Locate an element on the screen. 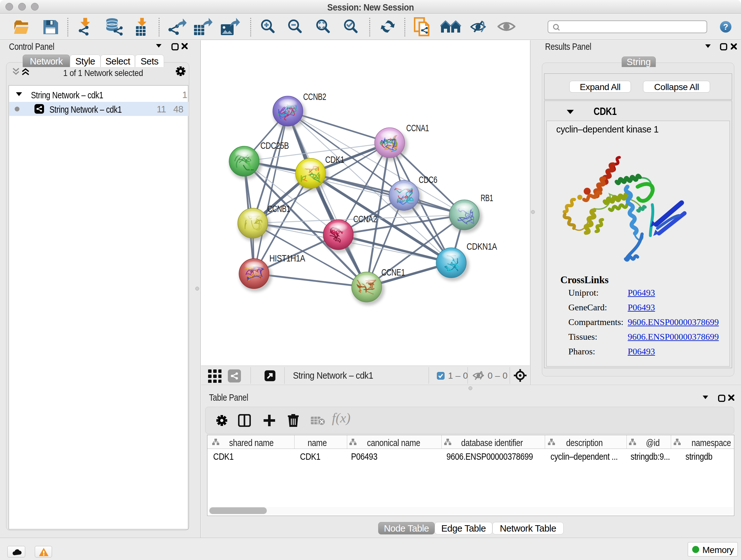  svg-text: CDK1 is located at coordinates (335, 160).